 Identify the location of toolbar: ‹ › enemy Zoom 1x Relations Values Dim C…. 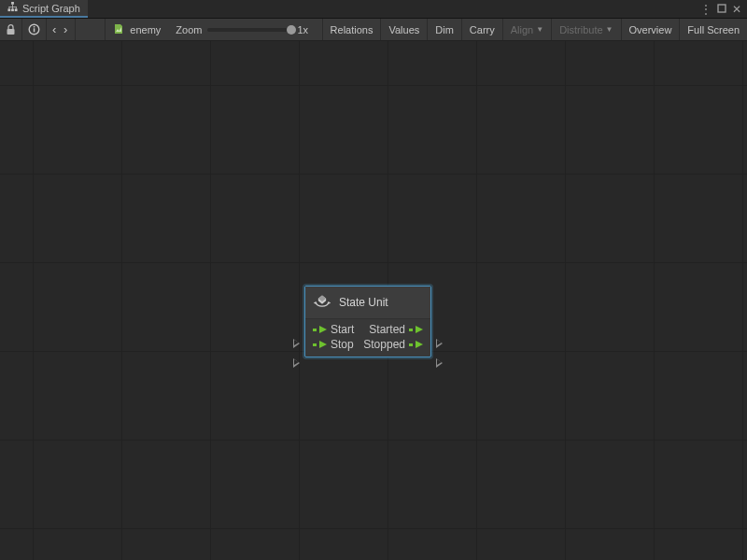
(374, 30).